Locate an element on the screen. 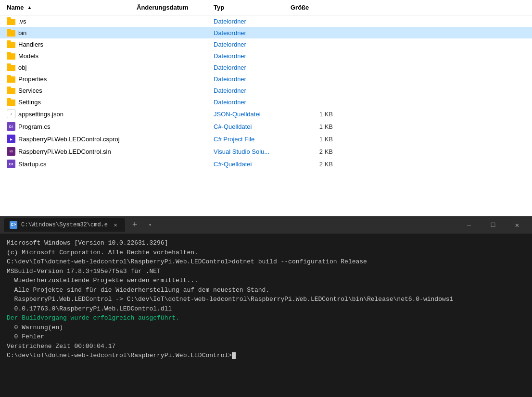 Image resolution: width=532 pixels, height=397 pixels. tab-close-button: ✕ is located at coordinates (115, 225).